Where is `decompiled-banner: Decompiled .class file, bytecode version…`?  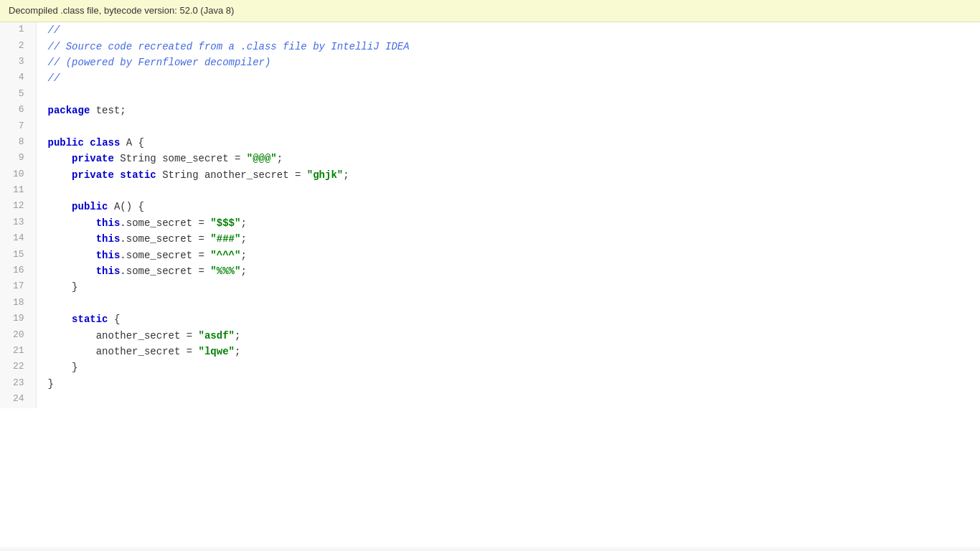
decompiled-banner: Decompiled .class file, bytecode version… is located at coordinates (490, 11).